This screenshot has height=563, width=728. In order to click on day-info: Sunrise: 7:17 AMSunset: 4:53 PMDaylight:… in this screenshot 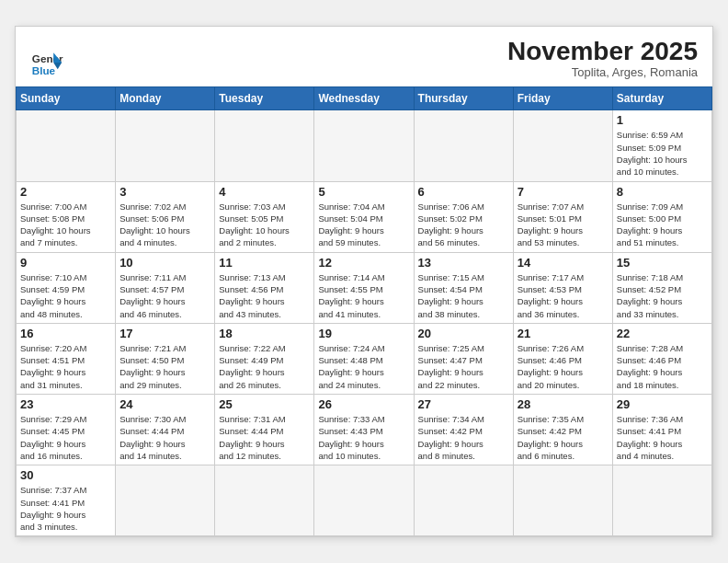, I will do `click(563, 296)`.